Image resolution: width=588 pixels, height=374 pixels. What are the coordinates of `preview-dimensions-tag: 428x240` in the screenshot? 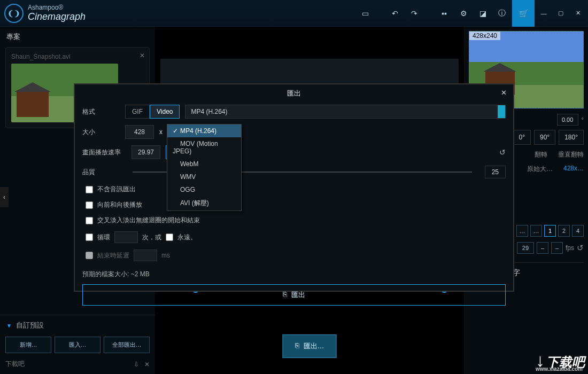 It's located at (485, 36).